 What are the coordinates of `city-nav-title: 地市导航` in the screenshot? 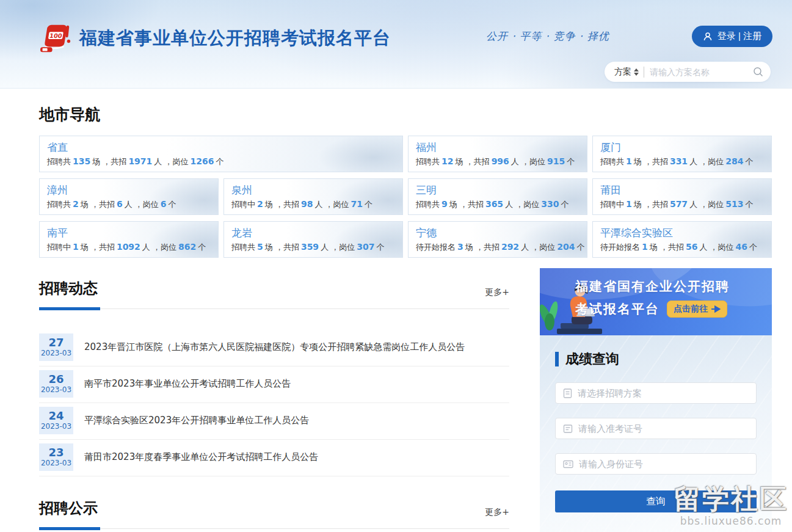 It's located at (405, 115).